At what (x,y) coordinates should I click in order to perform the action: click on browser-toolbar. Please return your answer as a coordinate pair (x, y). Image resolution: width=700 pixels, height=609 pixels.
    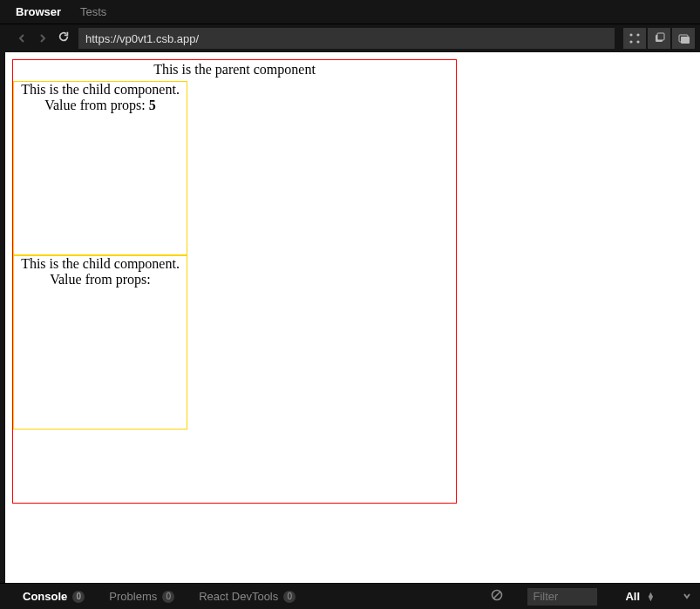
    Looking at the image, I should click on (350, 38).